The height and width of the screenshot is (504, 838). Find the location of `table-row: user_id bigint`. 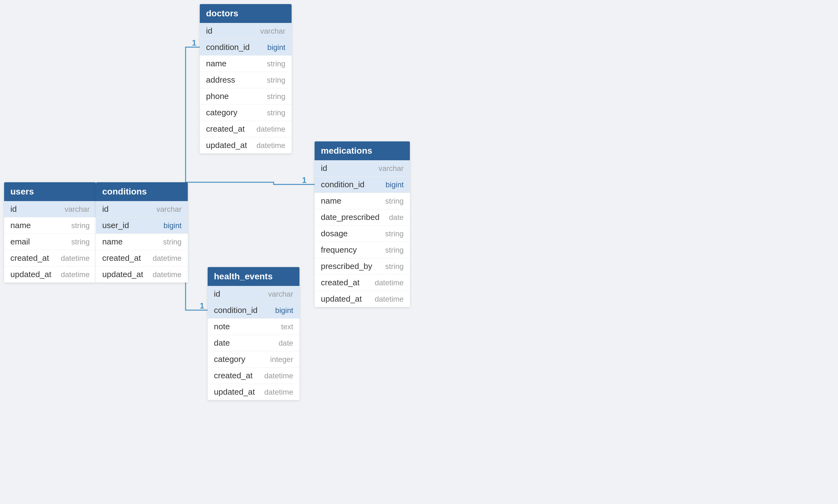

table-row: user_id bigint is located at coordinates (142, 226).